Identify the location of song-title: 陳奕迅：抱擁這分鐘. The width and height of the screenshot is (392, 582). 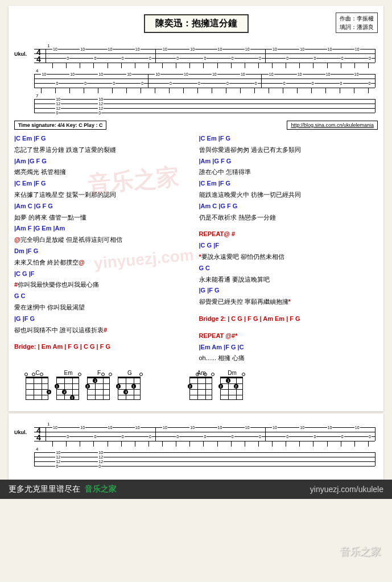
(196, 24).